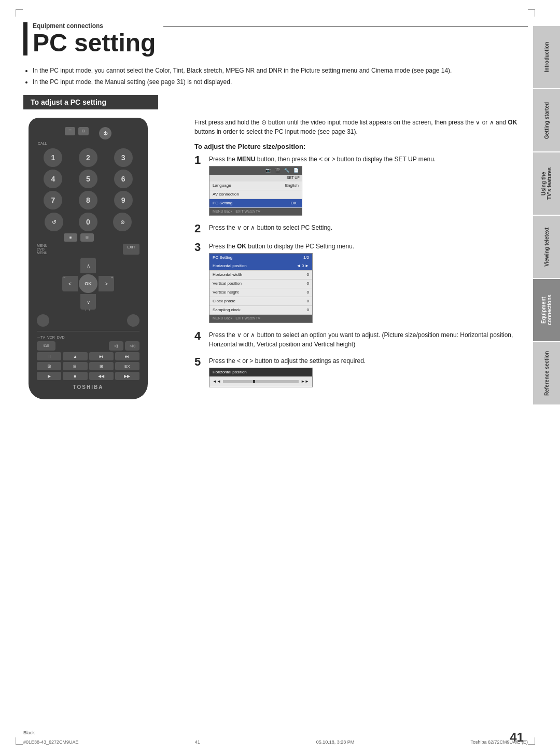 The width and height of the screenshot is (560, 754). I want to click on step-content-4: Press the ∨ or ∧ button to select an opt…, so click(368, 340).